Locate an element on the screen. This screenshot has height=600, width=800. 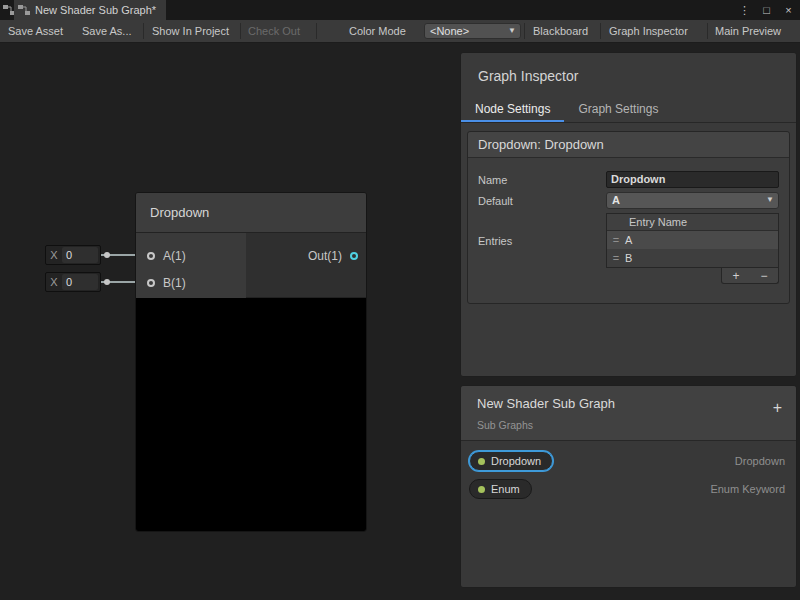
node-preview is located at coordinates (251, 414).